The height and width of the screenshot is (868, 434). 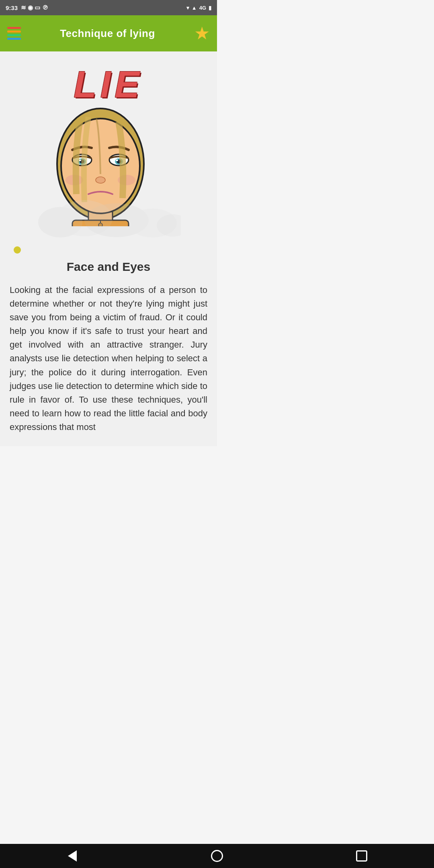 What do you see at coordinates (108, 250) in the screenshot?
I see `dot-indicator` at bounding box center [108, 250].